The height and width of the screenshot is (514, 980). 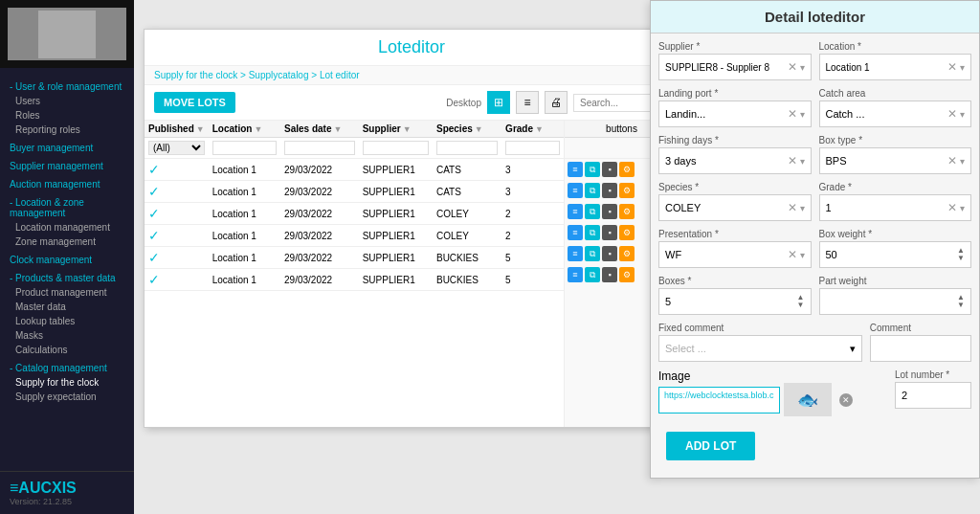 I want to click on sidebar-section-clock: Clock management, so click(x=67, y=258).